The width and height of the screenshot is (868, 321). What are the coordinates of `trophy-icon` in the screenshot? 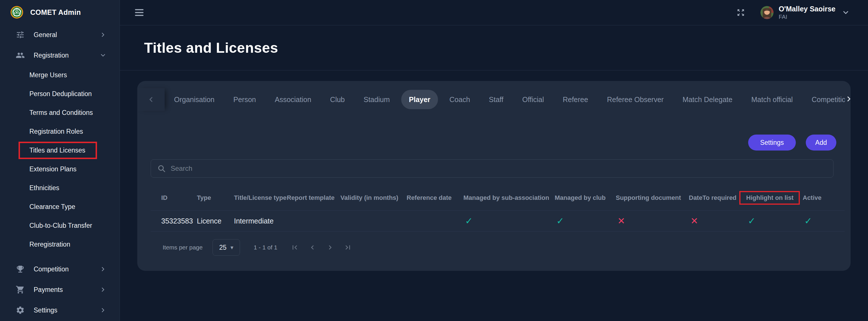 It's located at (20, 269).